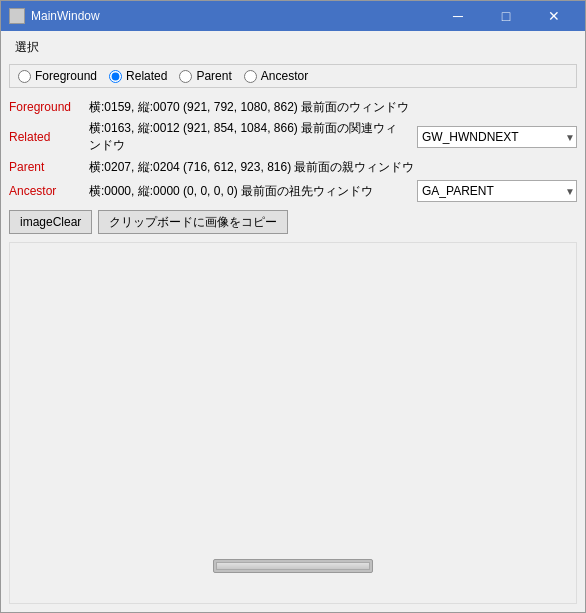  I want to click on related-value: 横:0163, 縦:0012 (921, 854, 1084, 866) 最前面…, so click(249, 137).